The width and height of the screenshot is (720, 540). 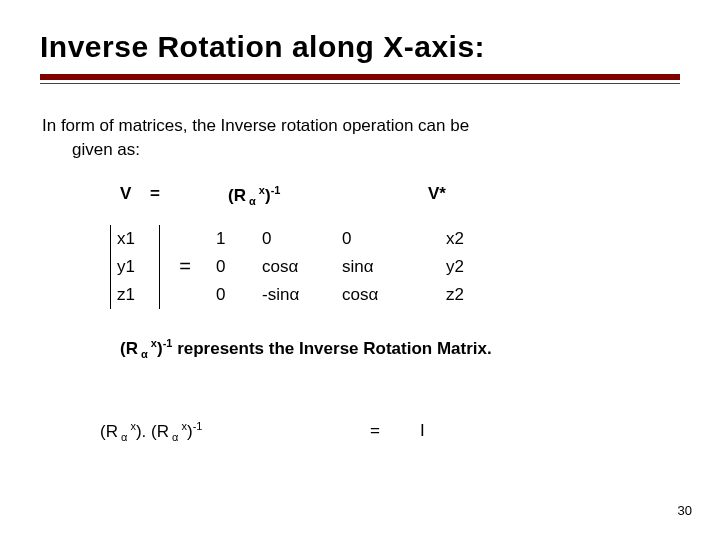 What do you see at coordinates (175, 437) in the screenshot?
I see `b-sub: α` at bounding box center [175, 437].